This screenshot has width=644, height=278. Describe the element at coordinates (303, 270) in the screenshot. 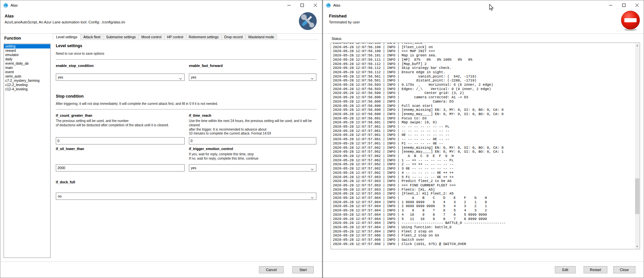

I see `start-button: Start` at that location.